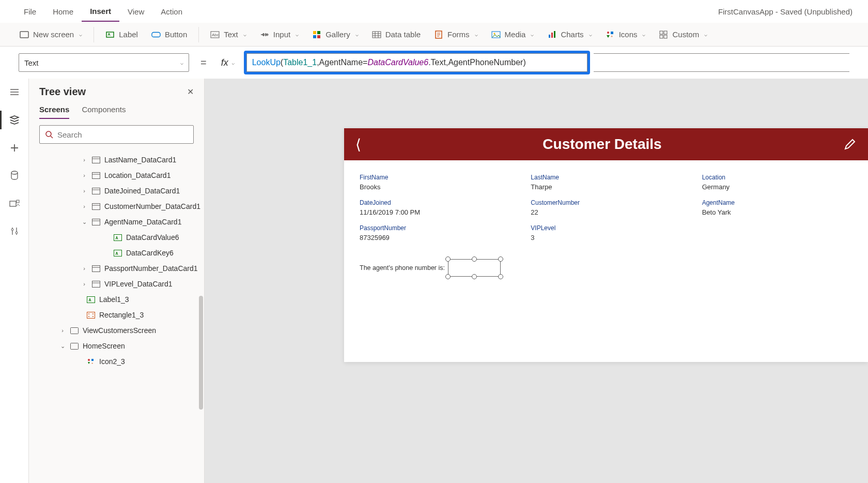  What do you see at coordinates (117, 361) in the screenshot?
I see `tree-item: +Icon2_3` at bounding box center [117, 361].